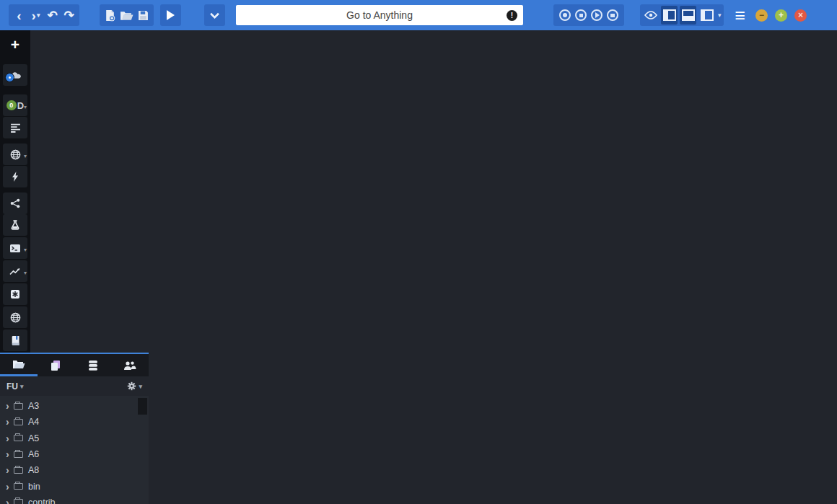 Image resolution: width=837 pixels, height=504 pixels. Describe the element at coordinates (15, 75) in the screenshot. I see `sync-button` at that location.